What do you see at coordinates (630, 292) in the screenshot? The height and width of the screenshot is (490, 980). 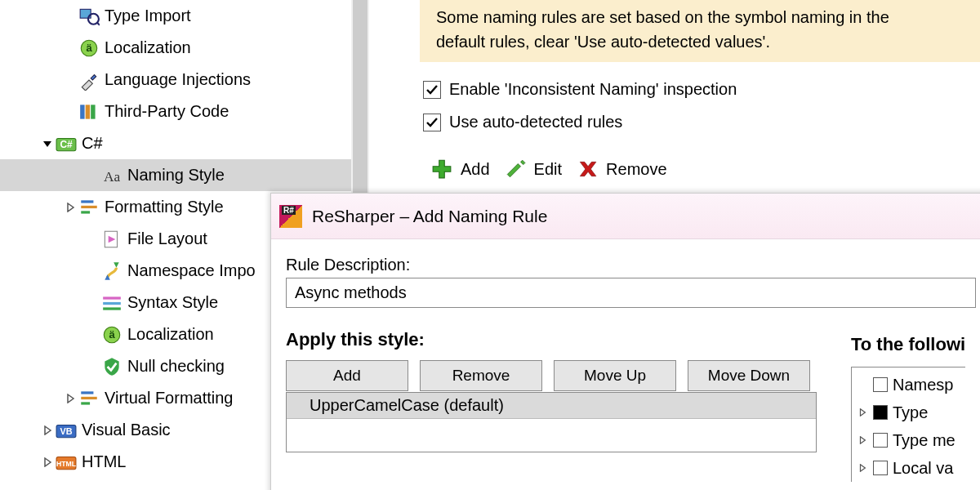 I see `rule-description-input` at bounding box center [630, 292].